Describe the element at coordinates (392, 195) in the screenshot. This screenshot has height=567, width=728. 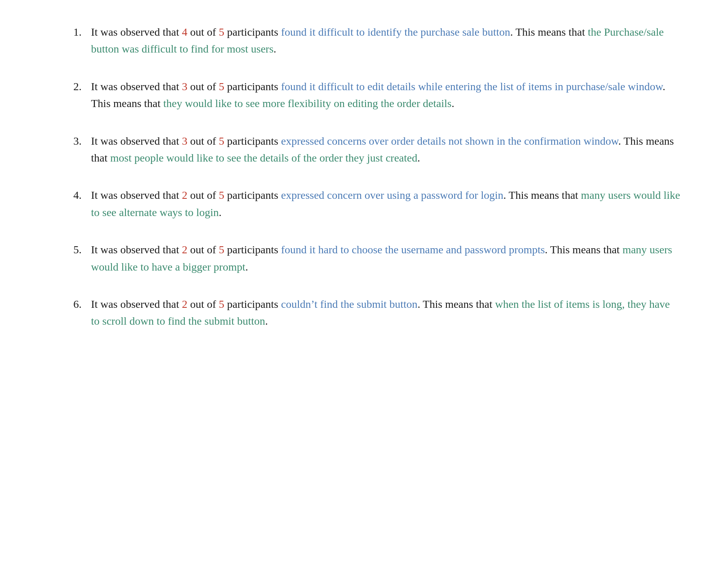
I see `observation-text: expressed concern over using a password …` at that location.